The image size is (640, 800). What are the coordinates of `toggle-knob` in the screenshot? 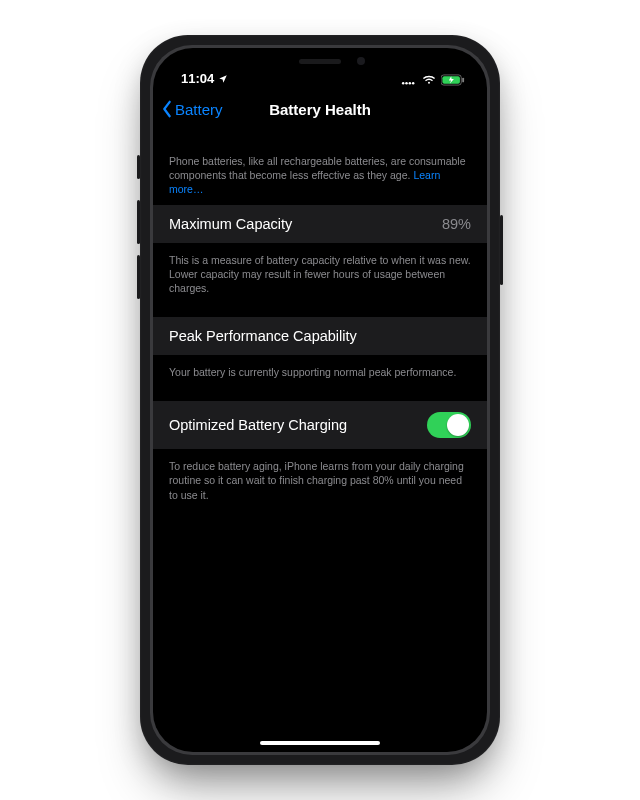 It's located at (458, 425).